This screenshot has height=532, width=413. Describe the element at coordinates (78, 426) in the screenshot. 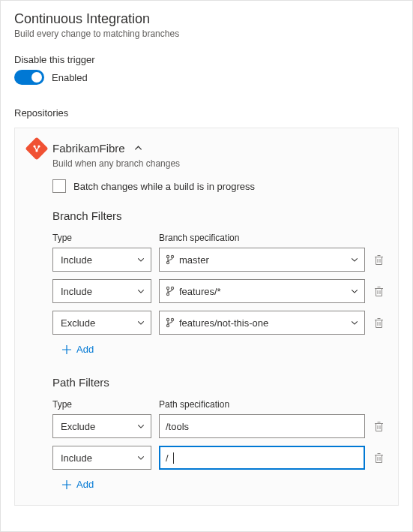

I see `path-type-value: Exclude` at that location.